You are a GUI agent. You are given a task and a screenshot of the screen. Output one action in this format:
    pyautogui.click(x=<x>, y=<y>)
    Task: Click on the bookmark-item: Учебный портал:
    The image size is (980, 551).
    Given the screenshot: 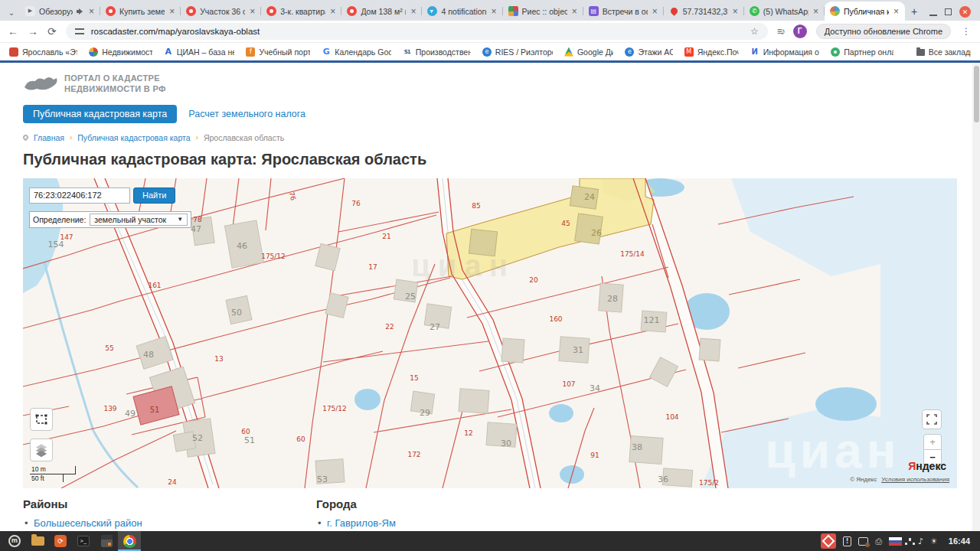 What is the action you would take?
    pyautogui.click(x=278, y=52)
    